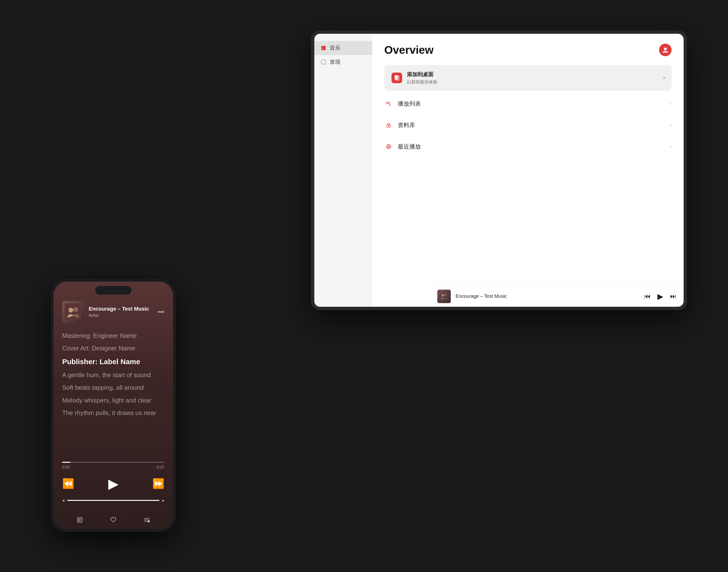 The image size is (728, 572). I want to click on library-label: 资料库, so click(532, 125).